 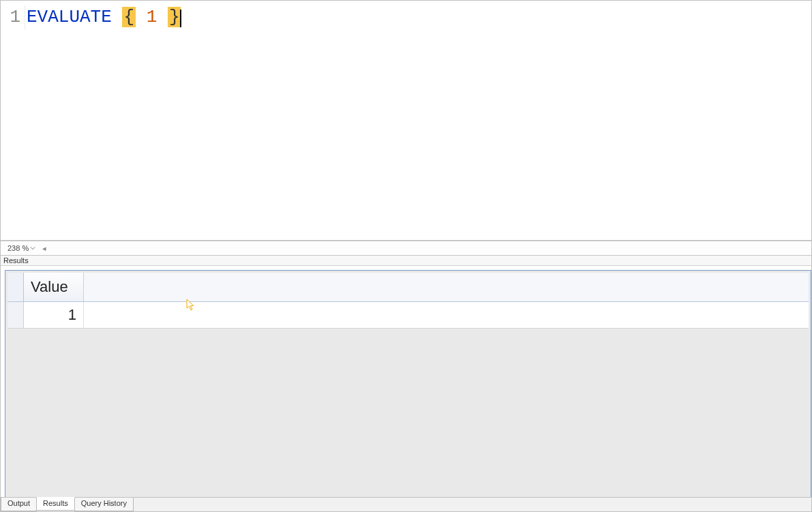 What do you see at coordinates (408, 288) in the screenshot?
I see `grid-header-row: Value` at bounding box center [408, 288].